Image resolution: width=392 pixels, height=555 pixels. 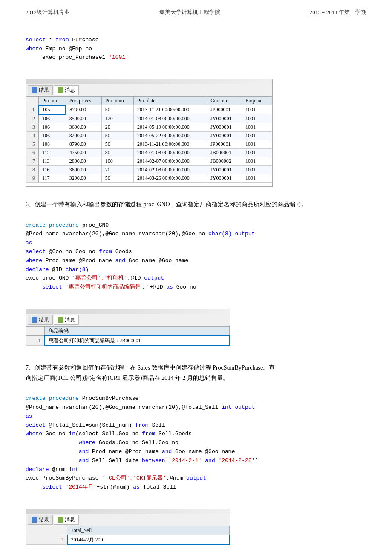 I want to click on row-num: 5, so click(x=32, y=144).